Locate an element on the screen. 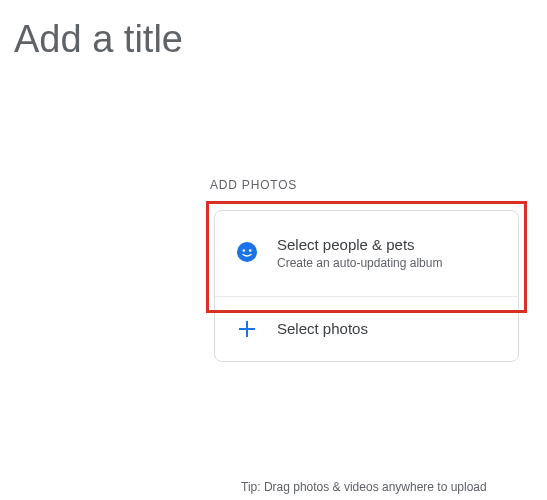  face-icon is located at coordinates (247, 252).